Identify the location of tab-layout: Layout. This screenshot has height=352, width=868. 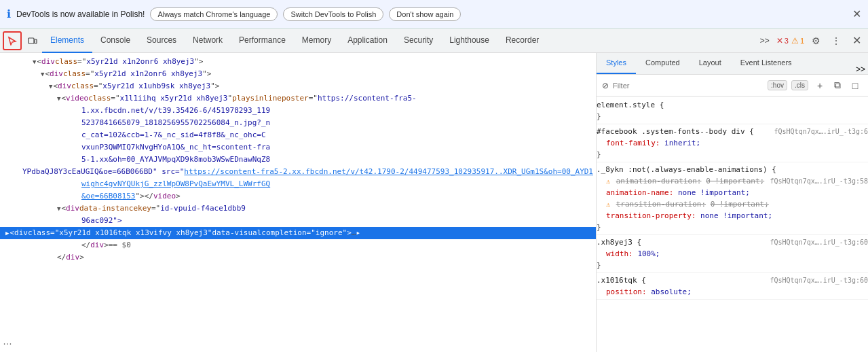
(710, 63).